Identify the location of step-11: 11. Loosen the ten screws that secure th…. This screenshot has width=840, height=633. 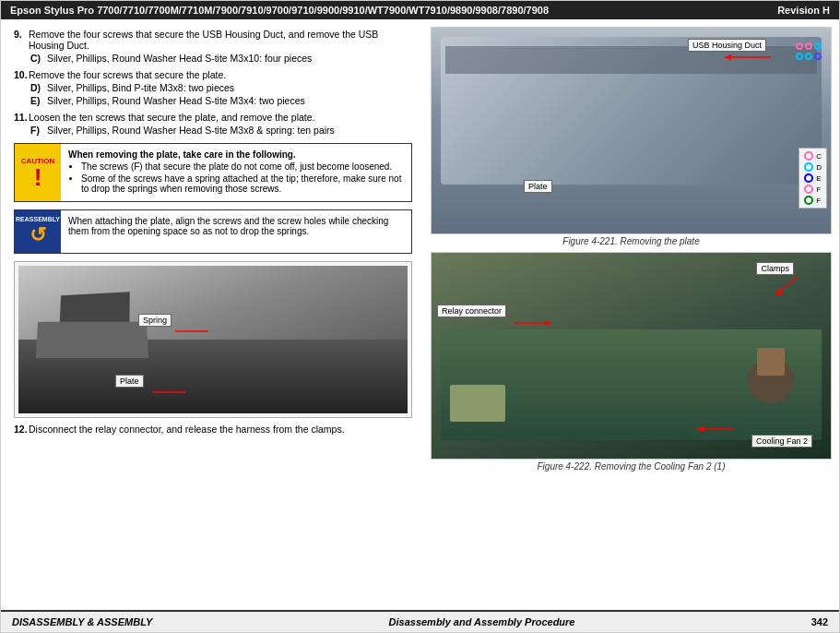
(213, 124).